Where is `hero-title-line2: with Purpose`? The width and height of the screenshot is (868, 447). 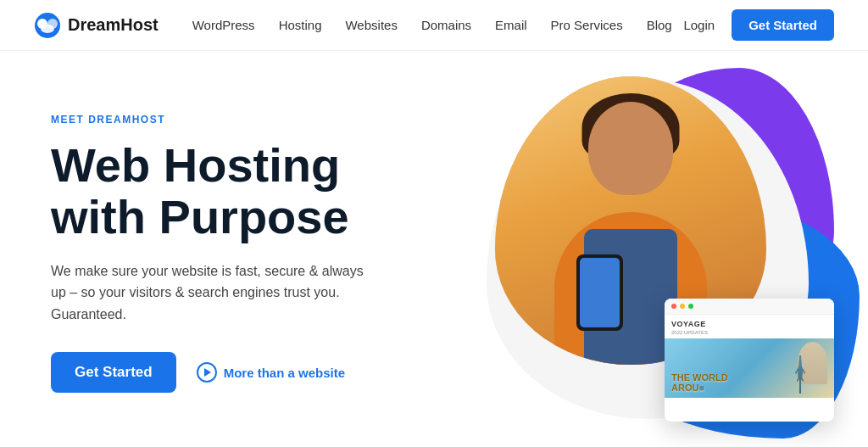
hero-title-line2: with Purpose is located at coordinates (200, 217).